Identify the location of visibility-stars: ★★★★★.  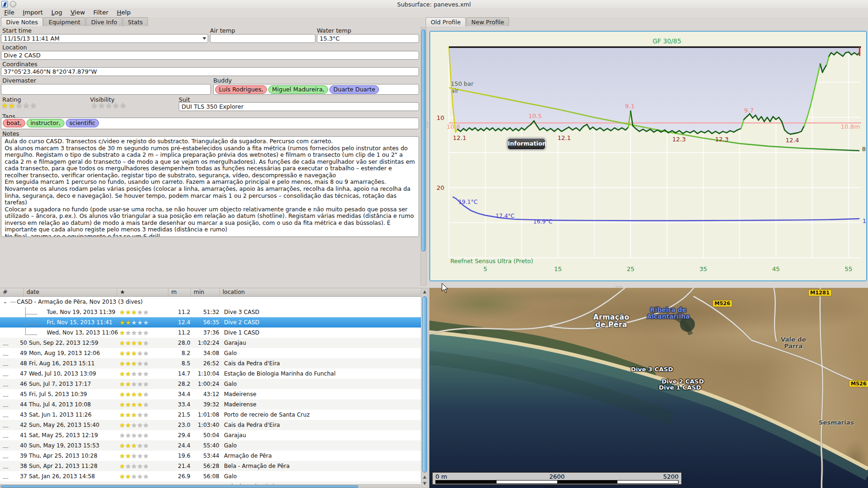
(109, 105).